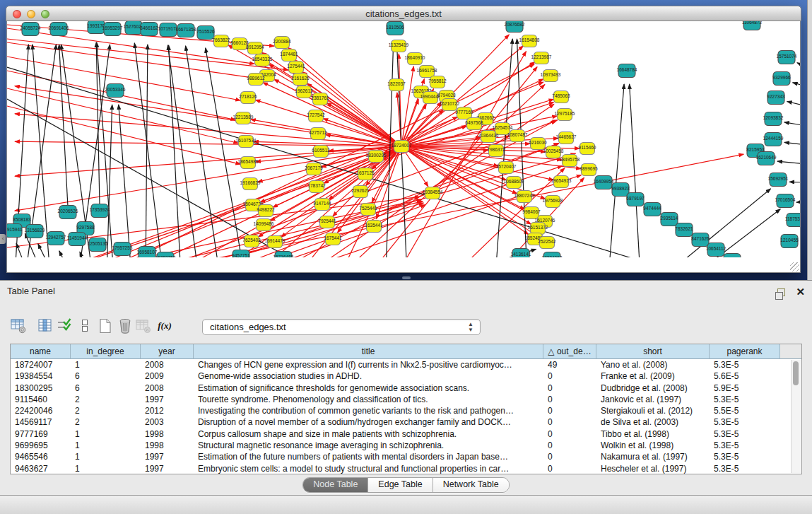  Describe the element at coordinates (250, 184) in the screenshot. I see `network-node: 19166829` at that location.